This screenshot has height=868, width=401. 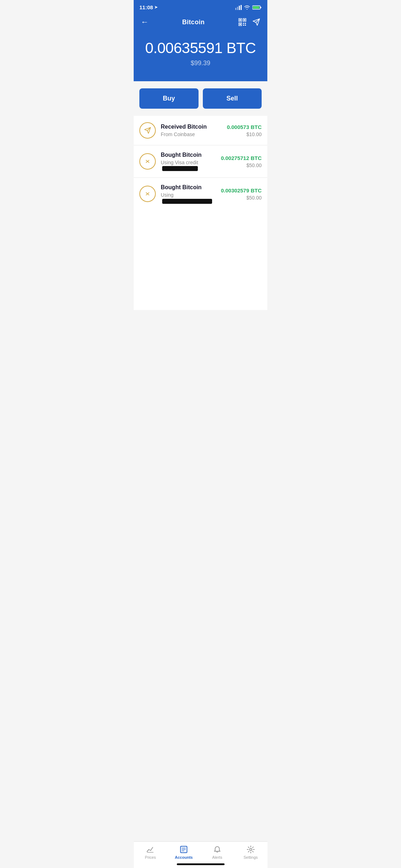 I want to click on page-title: Bitcoin, so click(x=193, y=22).